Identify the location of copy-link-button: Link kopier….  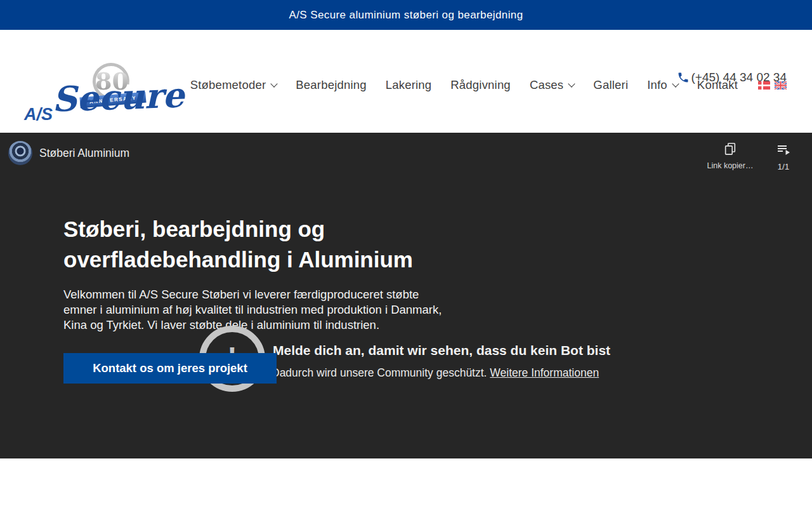
(730, 156).